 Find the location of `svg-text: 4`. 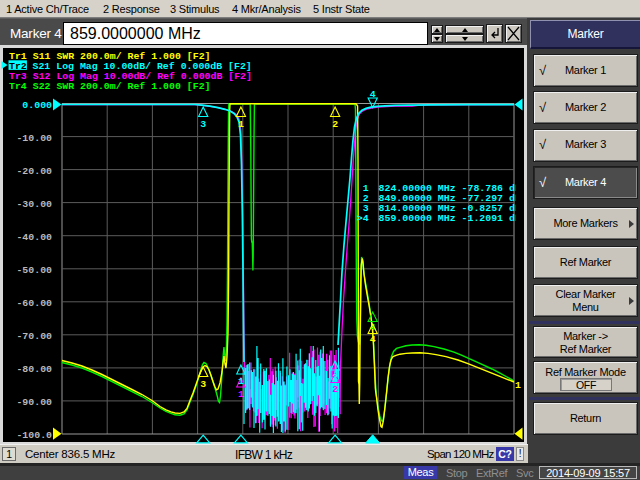

svg-text: 4 is located at coordinates (373, 340).